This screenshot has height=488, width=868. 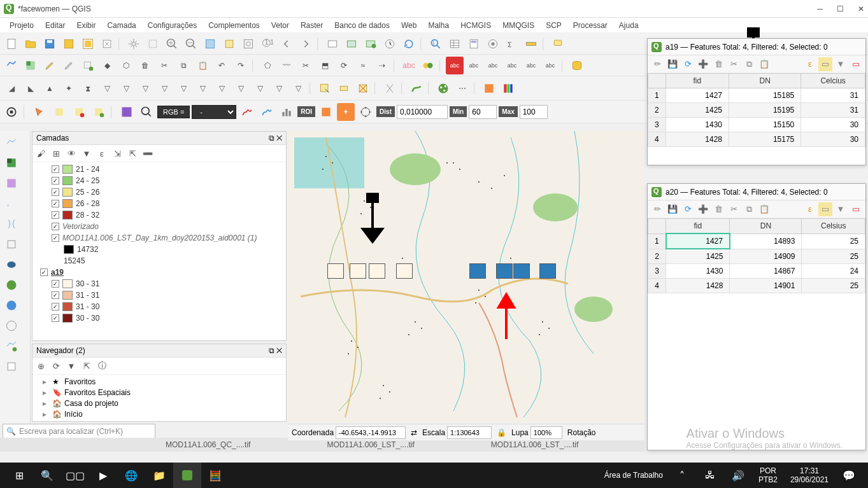 I want to click on layer-styling-icon: 🖌, so click(x=41, y=153).